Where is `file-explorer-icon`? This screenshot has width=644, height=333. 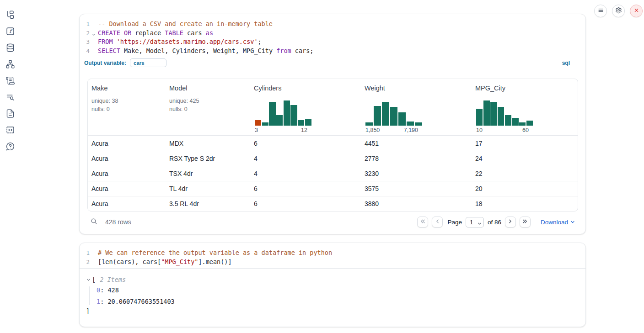
file-explorer-icon is located at coordinates (10, 15).